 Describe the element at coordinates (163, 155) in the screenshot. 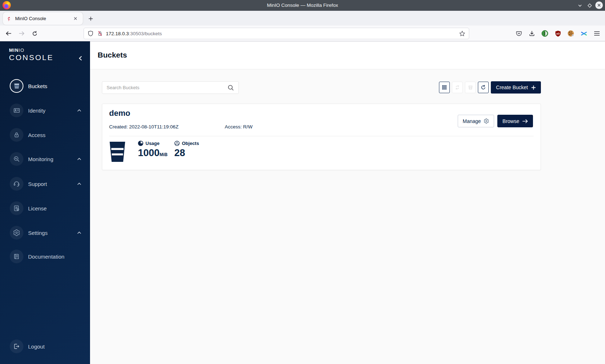

I see `usage-unit: MiB` at that location.